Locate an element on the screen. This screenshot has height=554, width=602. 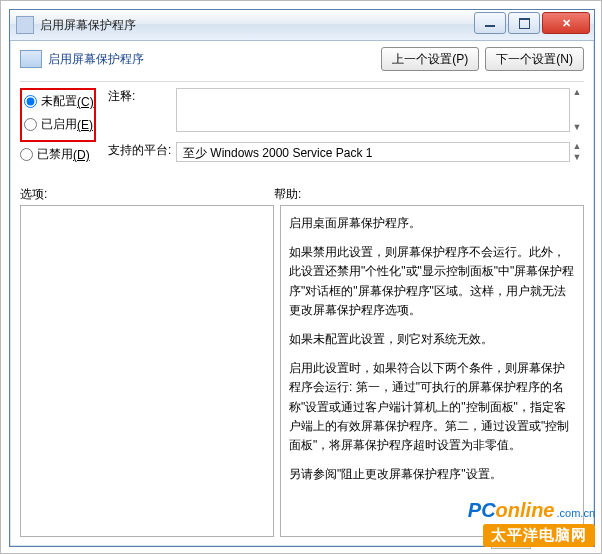
platform-field: 至少 Windows 2000 Service Pack 1 is located at coordinates (373, 152).